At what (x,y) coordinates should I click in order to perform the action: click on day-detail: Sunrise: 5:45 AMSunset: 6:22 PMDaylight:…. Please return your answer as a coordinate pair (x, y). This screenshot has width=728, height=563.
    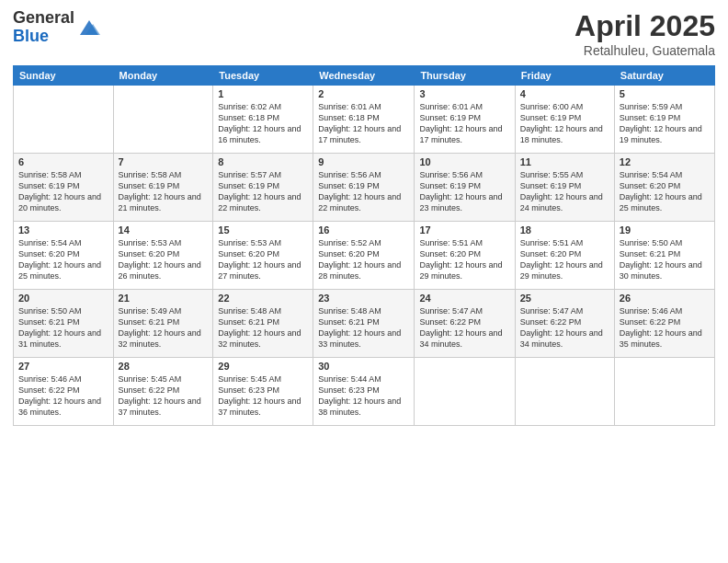
    Looking at the image, I should click on (164, 396).